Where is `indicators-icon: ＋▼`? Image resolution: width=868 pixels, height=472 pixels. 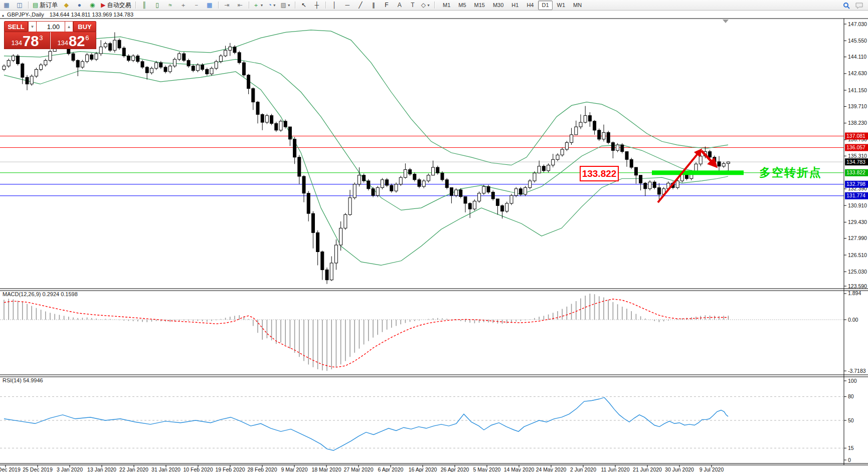 indicators-icon: ＋▼ is located at coordinates (259, 5).